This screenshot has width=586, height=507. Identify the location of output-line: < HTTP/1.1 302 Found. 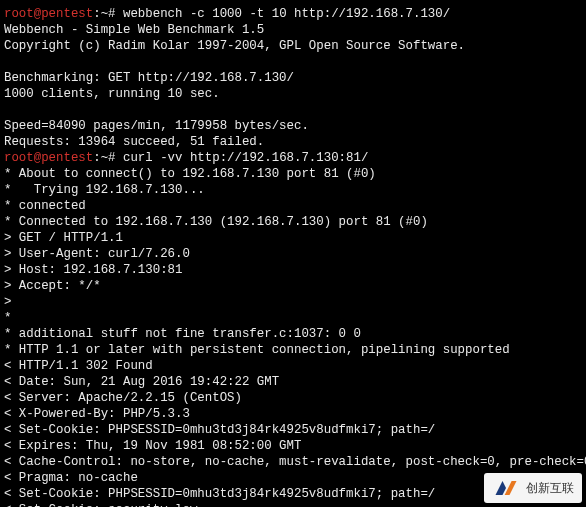
(78, 366).